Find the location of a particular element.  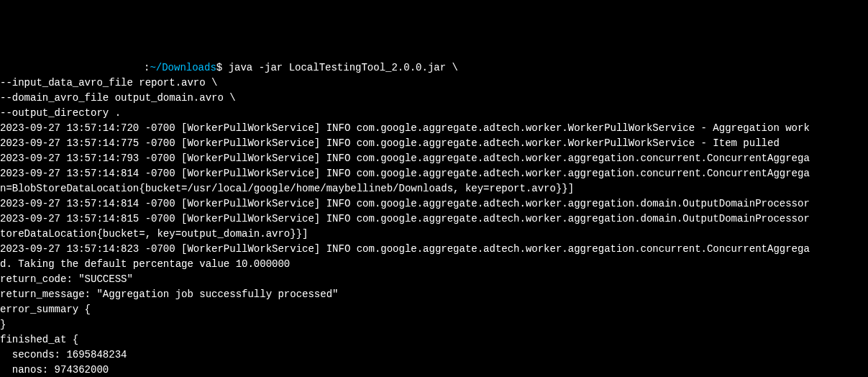

command-line: --input_data_avro_file report.avro \ is located at coordinates (434, 83).